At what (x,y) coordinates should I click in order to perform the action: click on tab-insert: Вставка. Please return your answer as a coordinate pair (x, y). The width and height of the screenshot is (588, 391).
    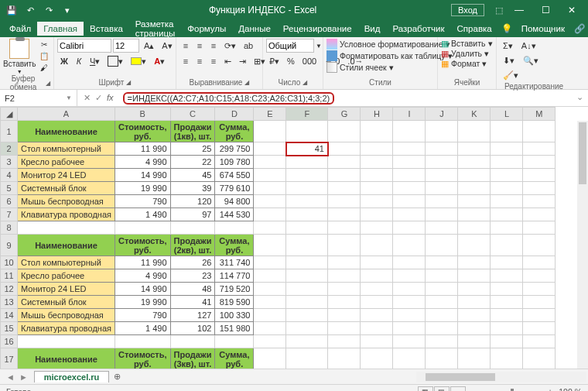
    Looking at the image, I should click on (107, 29).